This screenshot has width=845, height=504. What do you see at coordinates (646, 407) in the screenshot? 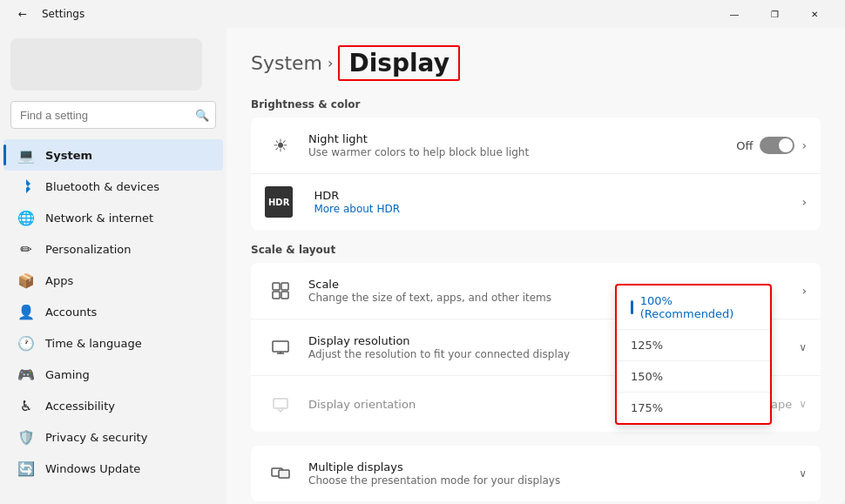
I see `scale-option-label: 175%` at bounding box center [646, 407].